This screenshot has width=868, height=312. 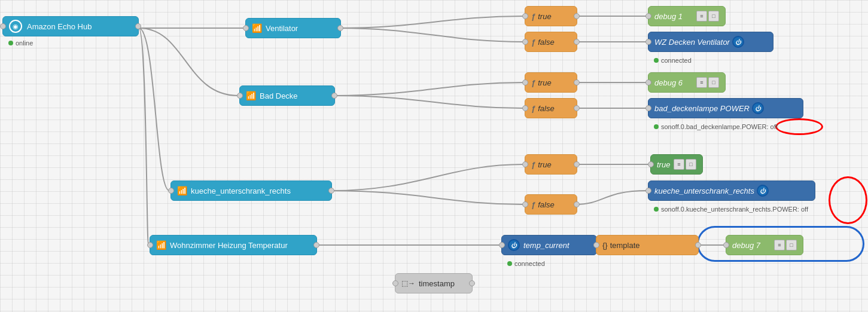 What do you see at coordinates (732, 191) in the screenshot?
I see `kueche-unterschrank-right-node: kueche_unterschrank_rechts ⏻` at bounding box center [732, 191].